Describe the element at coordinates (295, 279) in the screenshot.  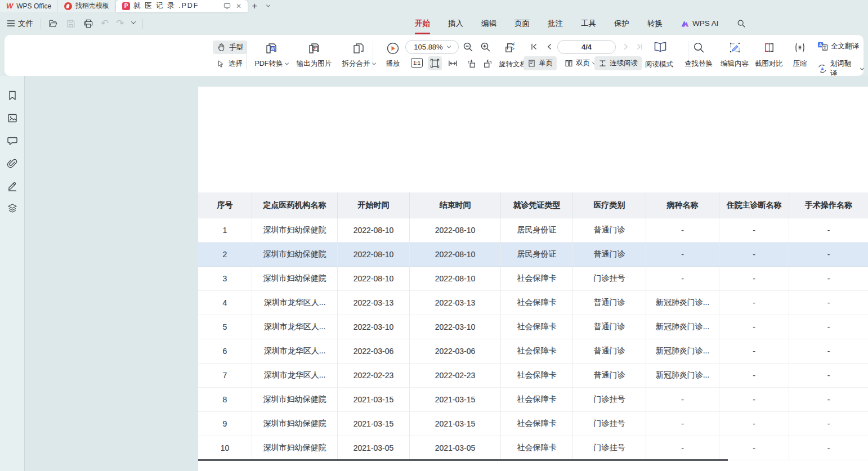
I see `table-cell: 深圳市妇幼保健院` at that location.